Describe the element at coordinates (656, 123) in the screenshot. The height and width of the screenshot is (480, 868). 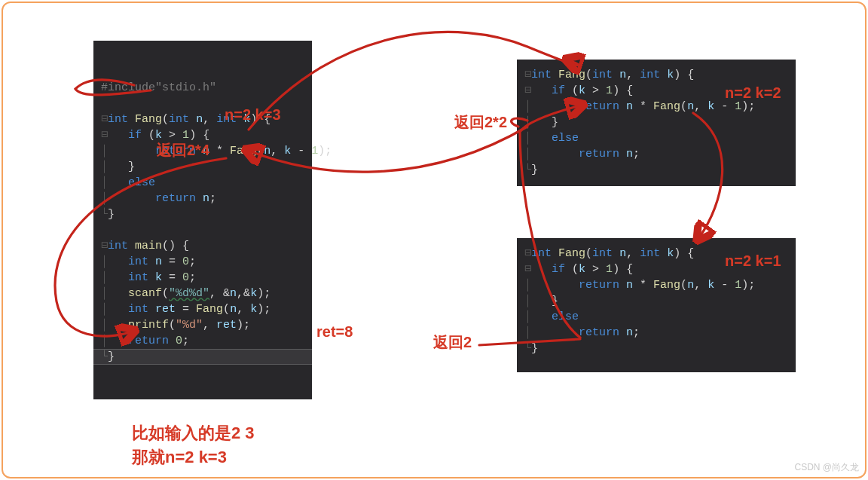
I see `code-block-recursion-1: ⊟int Fang(int n, int k) { ⊟ if (k > 1) {…` at that location.